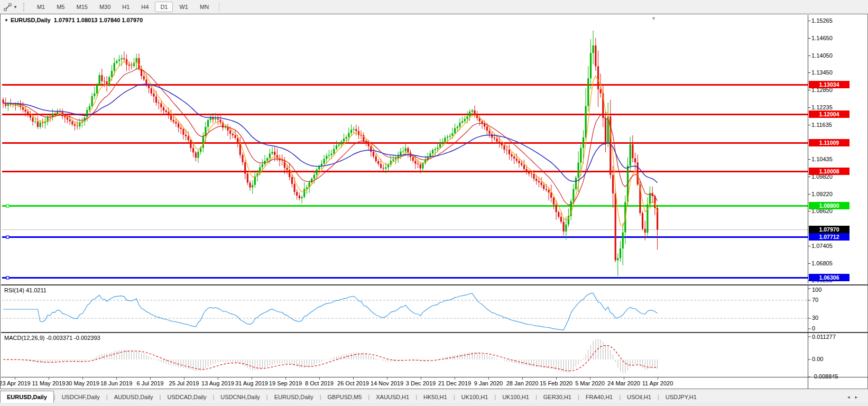  Describe the element at coordinates (858, 397) in the screenshot. I see `tab-scroll-right-icon: ▸` at that location.